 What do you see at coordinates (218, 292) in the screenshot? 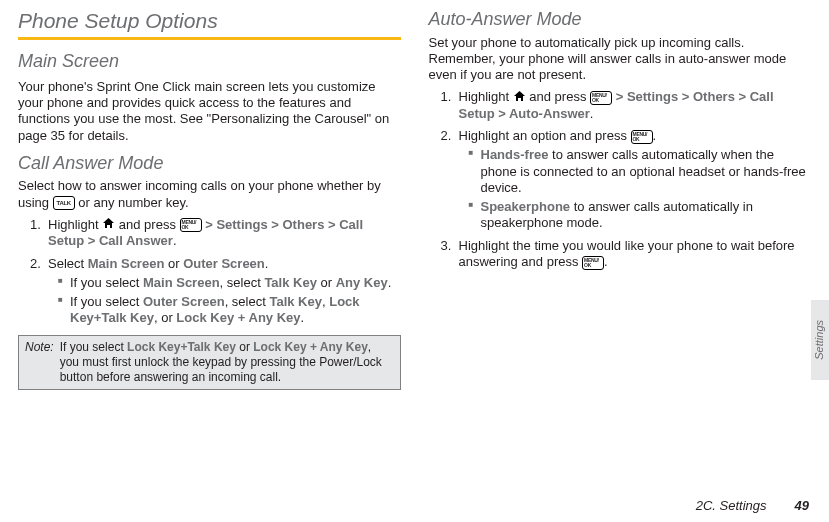
I see `step-2: 2. Select Main Screen or Outer Screen. I…` at bounding box center [218, 292].